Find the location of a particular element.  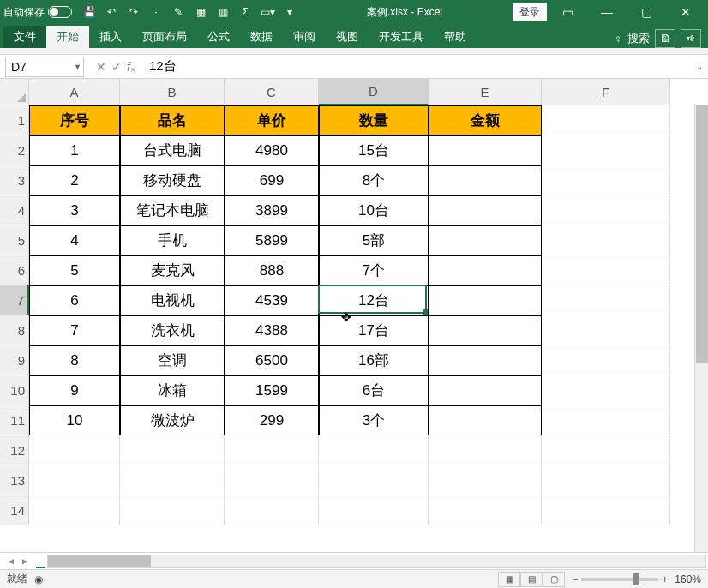

cell: 台式电脑 is located at coordinates (172, 151).